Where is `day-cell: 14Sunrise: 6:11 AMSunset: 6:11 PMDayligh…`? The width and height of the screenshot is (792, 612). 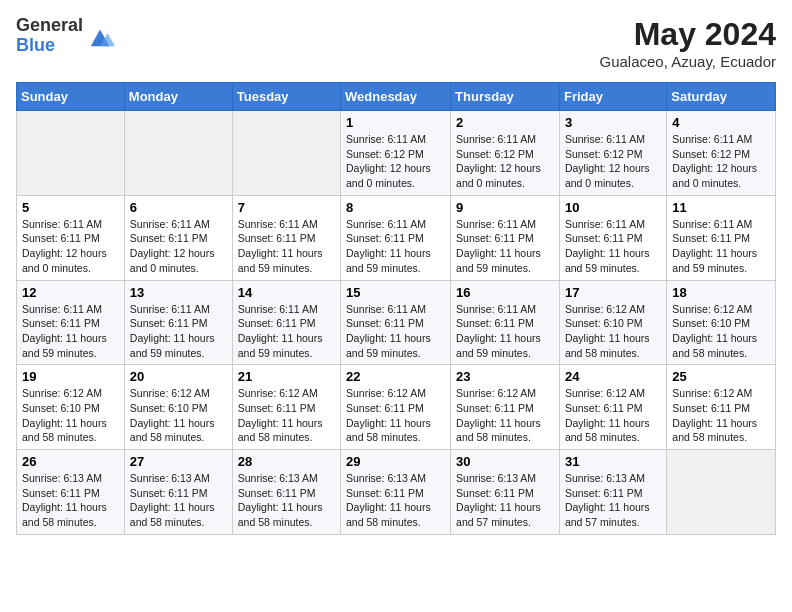 day-cell: 14Sunrise: 6:11 AMSunset: 6:11 PMDayligh… is located at coordinates (286, 322).